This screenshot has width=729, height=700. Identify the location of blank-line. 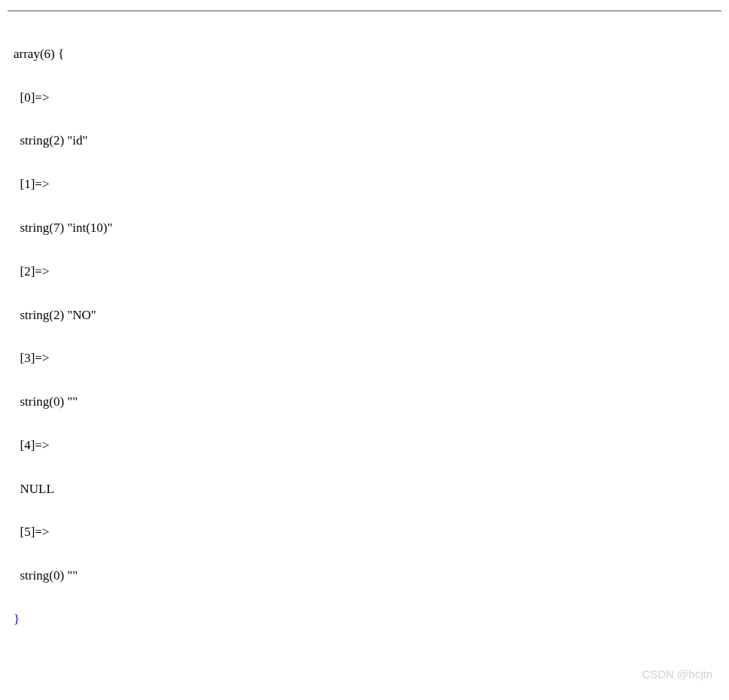
(368, 664).